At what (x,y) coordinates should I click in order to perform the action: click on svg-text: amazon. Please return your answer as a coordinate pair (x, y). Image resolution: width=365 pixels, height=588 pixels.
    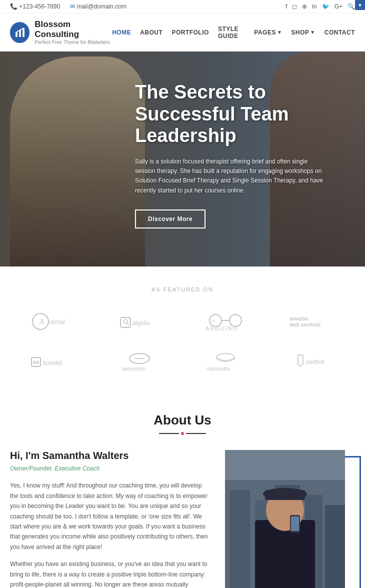
    Looking at the image, I should click on (299, 319).